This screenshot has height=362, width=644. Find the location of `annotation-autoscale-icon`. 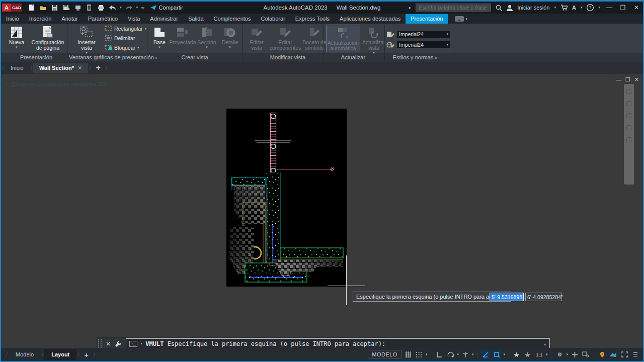

annotation-autoscale-icon is located at coordinates (528, 354).